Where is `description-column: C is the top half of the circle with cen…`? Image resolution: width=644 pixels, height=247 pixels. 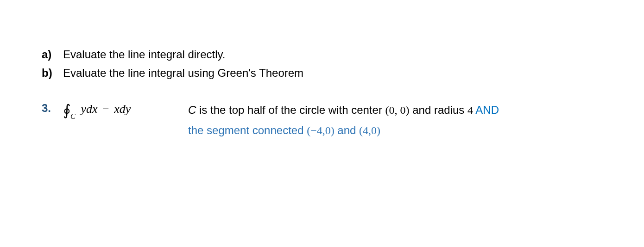 description-column: C is the top half of the circle with cen… is located at coordinates (395, 120).